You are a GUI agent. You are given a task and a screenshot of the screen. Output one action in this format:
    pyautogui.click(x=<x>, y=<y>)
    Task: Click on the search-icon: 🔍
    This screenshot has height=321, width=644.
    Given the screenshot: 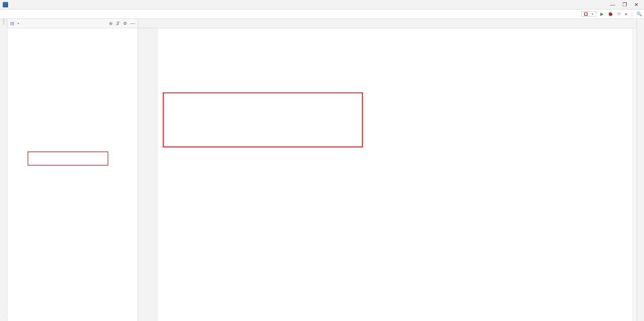 What is the action you would take?
    pyautogui.click(x=639, y=14)
    